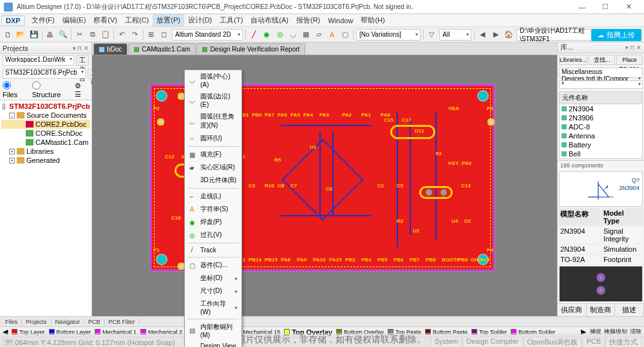 Image resolution: width=644 pixels, height=347 pixels. Describe the element at coordinates (51, 90) in the screenshot. I see `structure-radio: Structure` at that location.